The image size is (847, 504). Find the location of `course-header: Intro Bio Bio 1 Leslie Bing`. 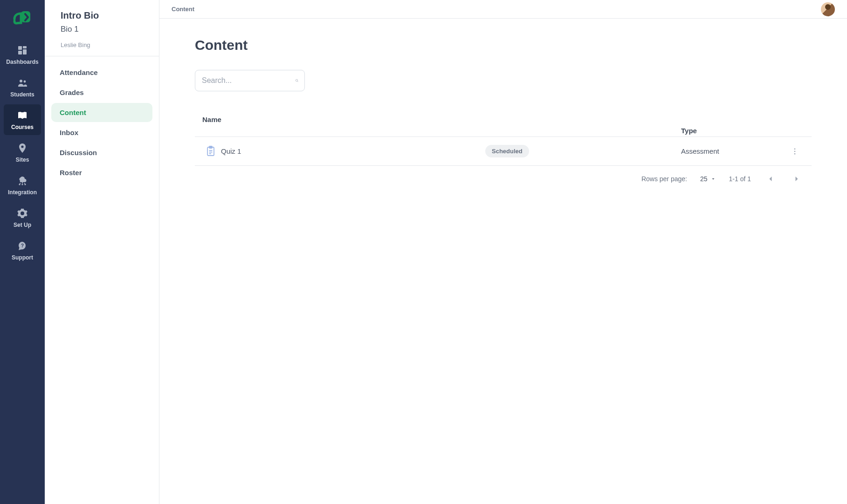

course-header: Intro Bio Bio 1 Leslie Bing is located at coordinates (102, 28).